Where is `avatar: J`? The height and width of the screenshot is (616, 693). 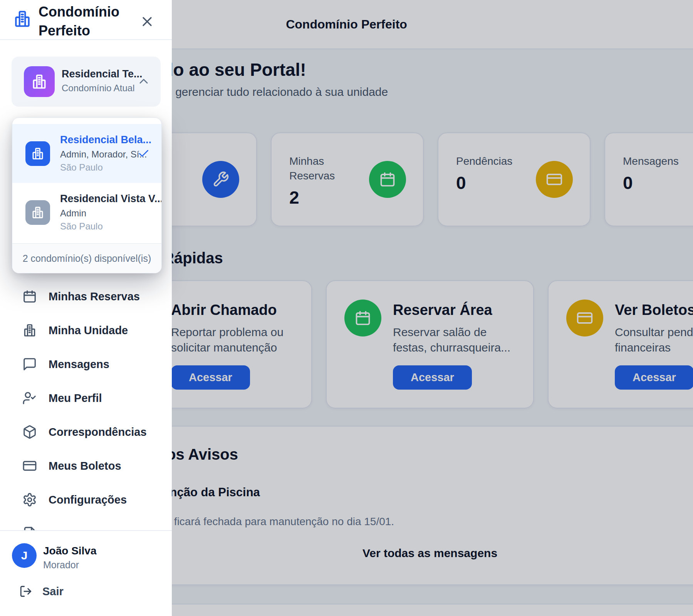
avatar: J is located at coordinates (24, 556).